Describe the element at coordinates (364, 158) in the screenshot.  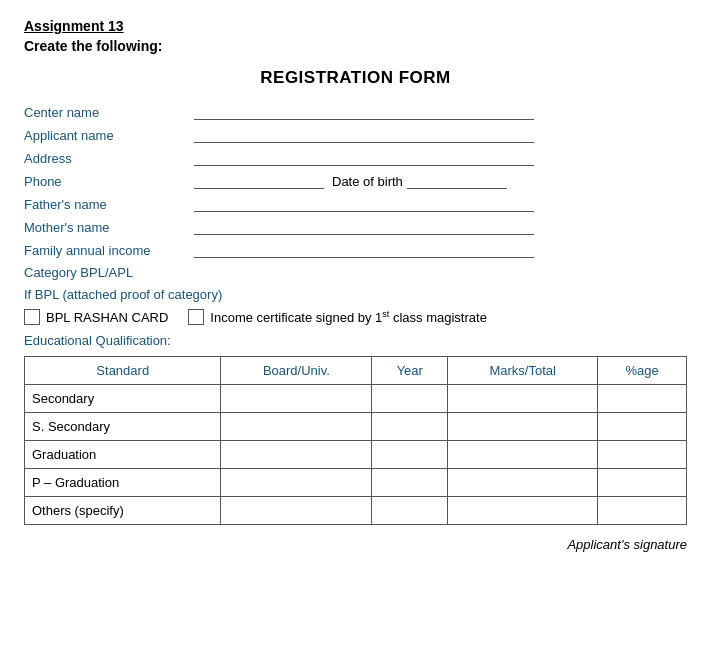
I see `address-line` at that location.